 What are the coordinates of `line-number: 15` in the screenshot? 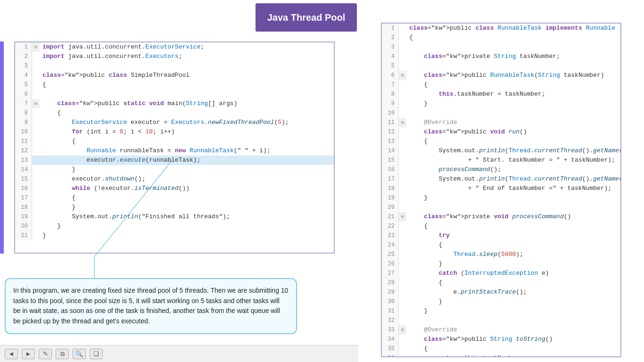 It's located at (24, 179).